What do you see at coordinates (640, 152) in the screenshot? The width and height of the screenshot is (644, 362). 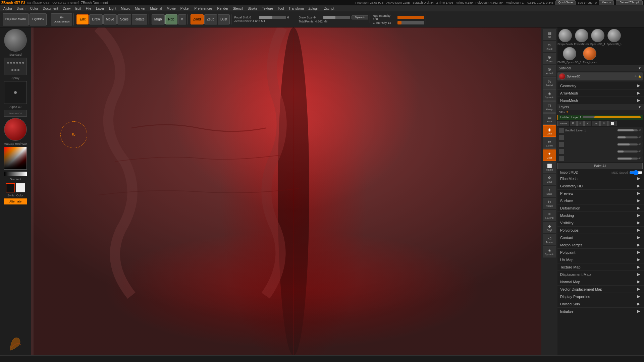 I see `eye5-icon: 👁` at bounding box center [640, 152].